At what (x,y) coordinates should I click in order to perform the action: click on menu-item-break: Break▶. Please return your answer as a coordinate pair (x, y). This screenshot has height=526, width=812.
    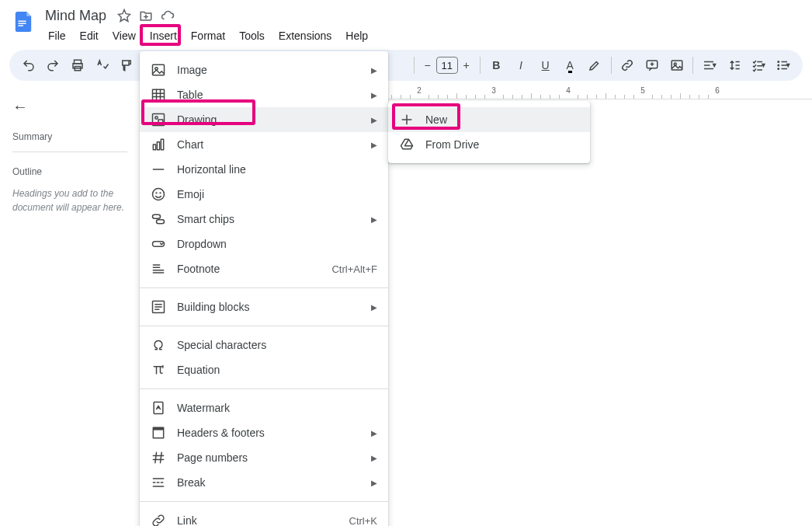
    Looking at the image, I should click on (264, 482).